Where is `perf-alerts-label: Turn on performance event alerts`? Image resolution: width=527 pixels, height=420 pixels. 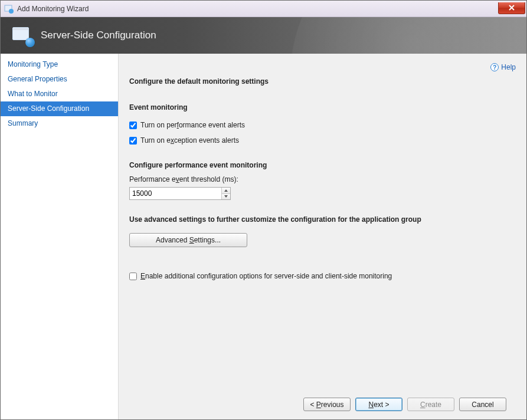 perf-alerts-label: Turn on performance event alerts is located at coordinates (192, 125).